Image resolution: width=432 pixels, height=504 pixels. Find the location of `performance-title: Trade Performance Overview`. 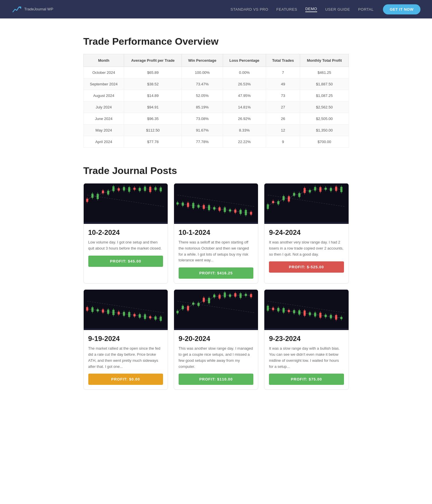

performance-title: Trade Performance Overview is located at coordinates (216, 42).